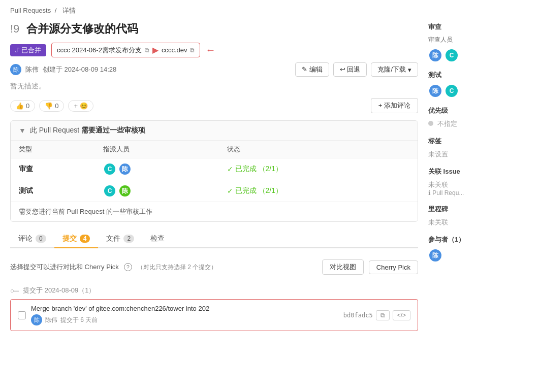 Image resolution: width=540 pixels, height=392 pixels. I want to click on check-icon: ✓, so click(230, 169).